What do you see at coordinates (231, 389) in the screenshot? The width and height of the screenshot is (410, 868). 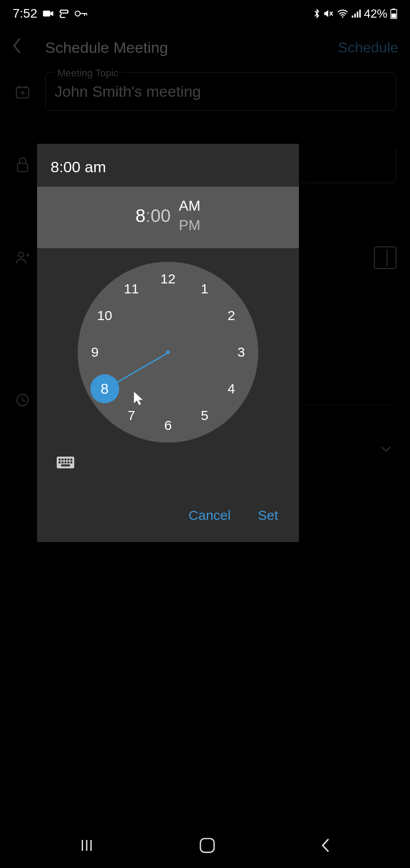 I see `clock-hour-4: 4` at bounding box center [231, 389].